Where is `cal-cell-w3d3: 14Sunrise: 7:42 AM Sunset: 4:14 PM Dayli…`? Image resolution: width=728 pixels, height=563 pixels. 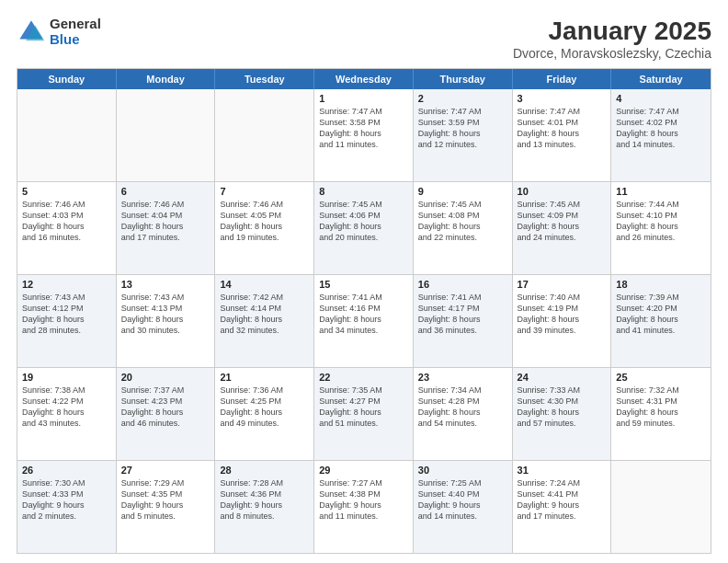 cal-cell-w3d3: 14Sunrise: 7:42 AM Sunset: 4:14 PM Dayli… is located at coordinates (265, 321).